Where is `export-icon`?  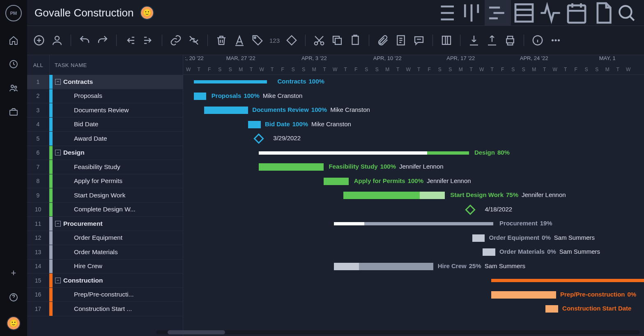 export-icon is located at coordinates (492, 40).